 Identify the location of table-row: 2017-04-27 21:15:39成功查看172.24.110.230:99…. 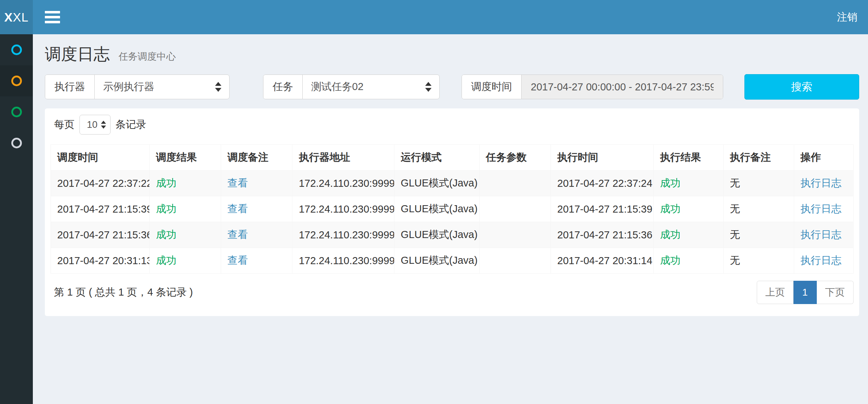
(452, 209).